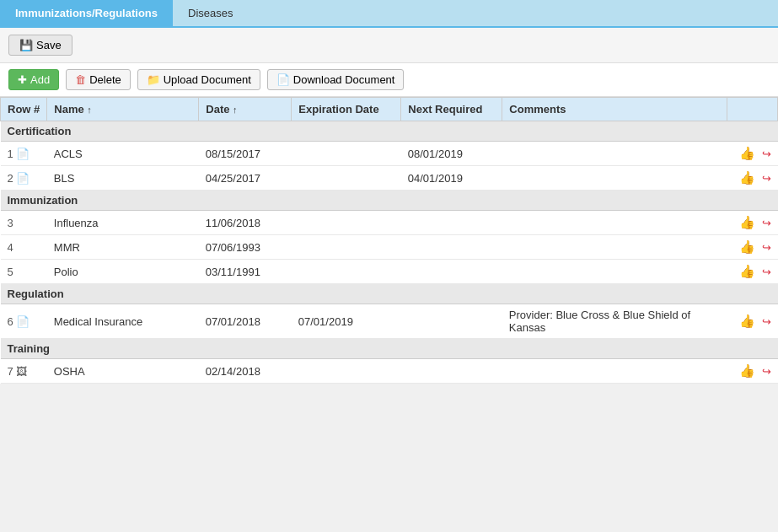  Describe the element at coordinates (199, 79) in the screenshot. I see `upload-document-button: 📁 Upload Document` at that location.